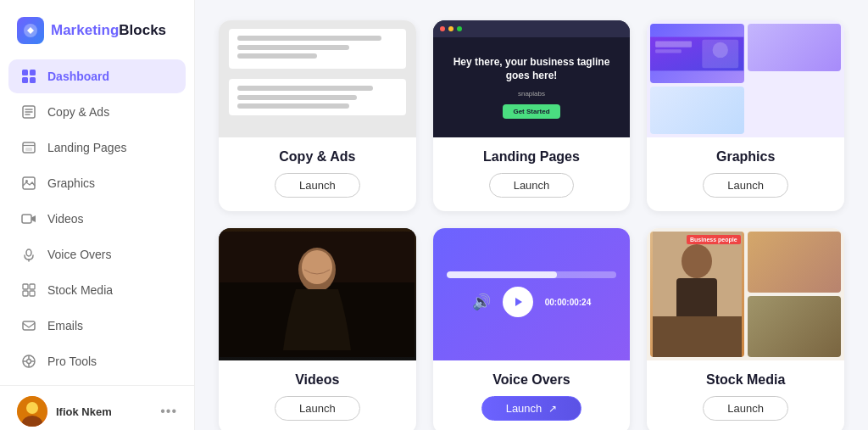 This screenshot has width=868, height=430. What do you see at coordinates (80, 290) in the screenshot?
I see `stock-media-label: Stock Media` at bounding box center [80, 290].